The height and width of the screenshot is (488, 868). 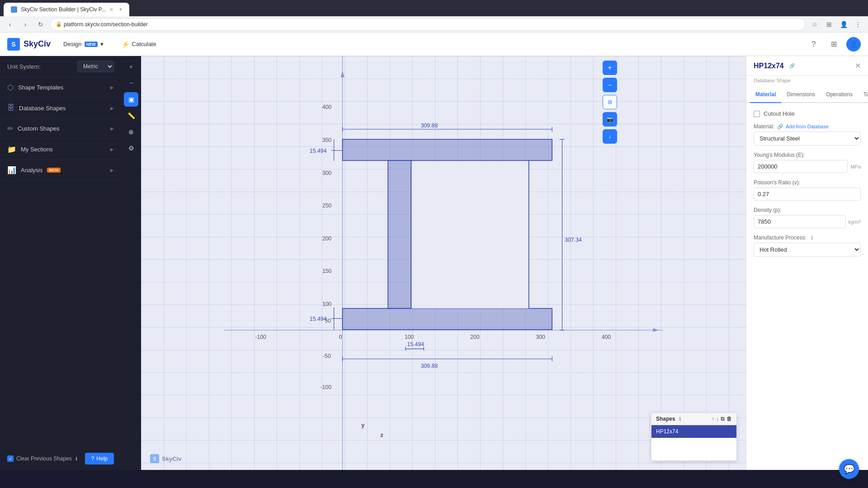 What do you see at coordinates (14, 9) in the screenshot?
I see `tab-favicon` at bounding box center [14, 9].